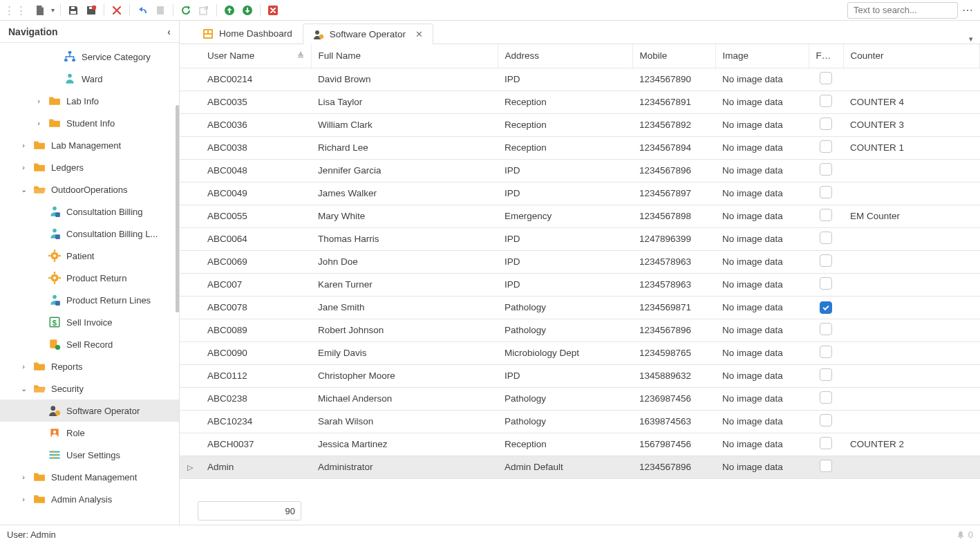 This screenshot has height=544, width=980. Describe the element at coordinates (256, 56) in the screenshot. I see `column-user-name: User Name≜` at that location.